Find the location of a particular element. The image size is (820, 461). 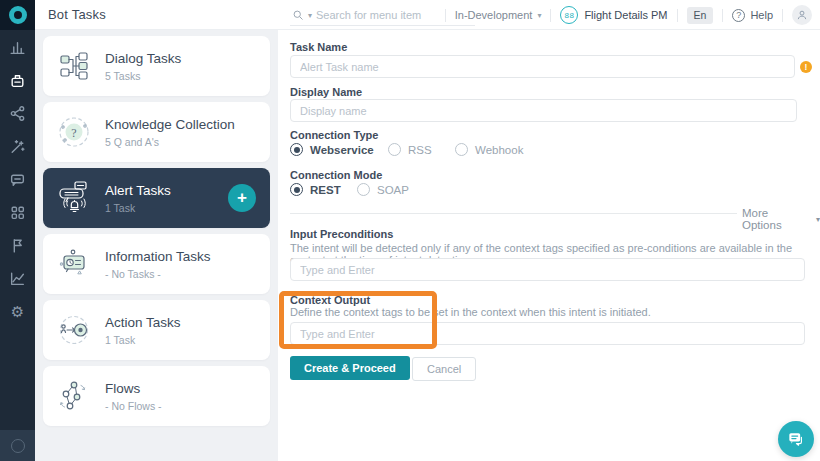

connection-mode-label: Connection Mode is located at coordinates (336, 175).